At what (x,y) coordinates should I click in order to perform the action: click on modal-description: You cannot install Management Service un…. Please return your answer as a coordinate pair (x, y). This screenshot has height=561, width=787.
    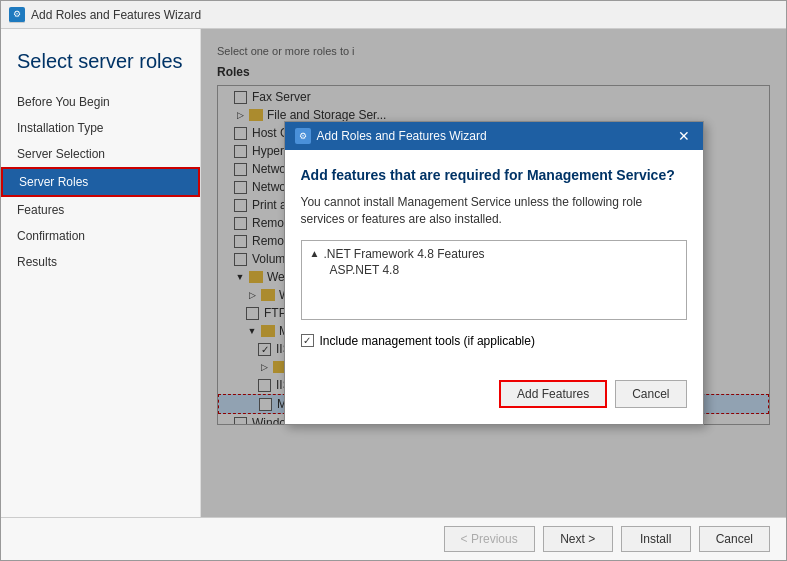
    Looking at the image, I should click on (494, 211).